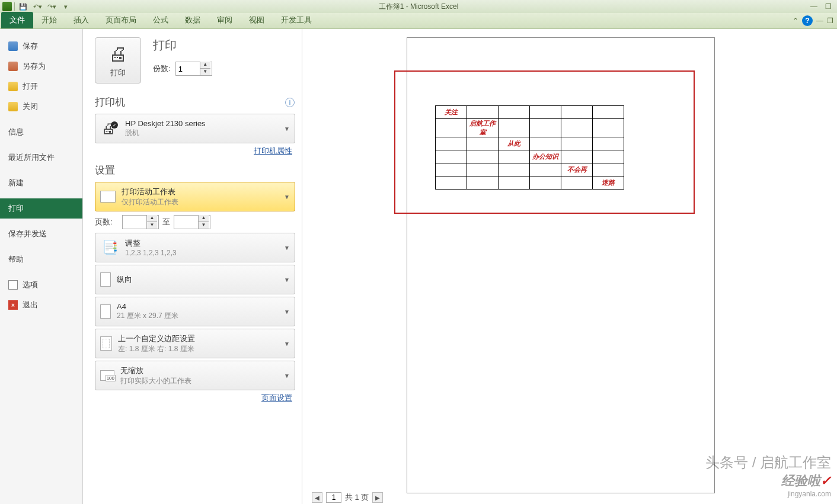  Describe the element at coordinates (202, 253) in the screenshot. I see `collate-sub: 1,2,3 1,2,3 1,2,3` at that location.